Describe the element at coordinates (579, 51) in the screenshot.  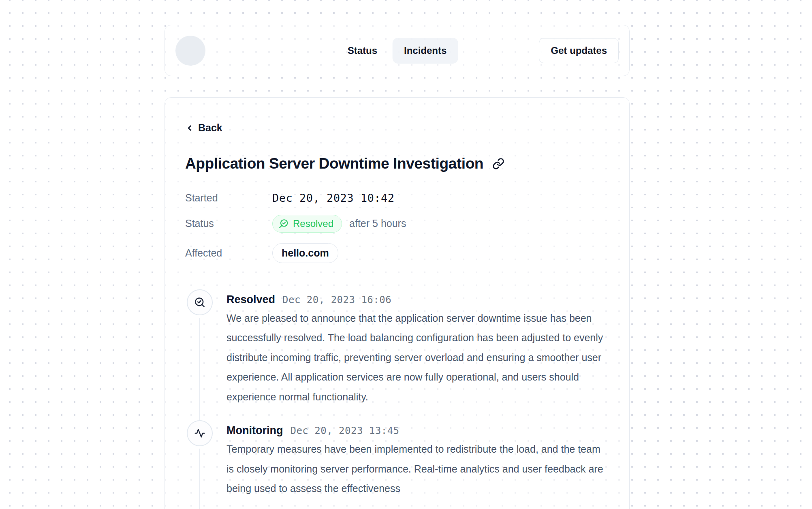
I see `get-updates-button: Get updates` at that location.